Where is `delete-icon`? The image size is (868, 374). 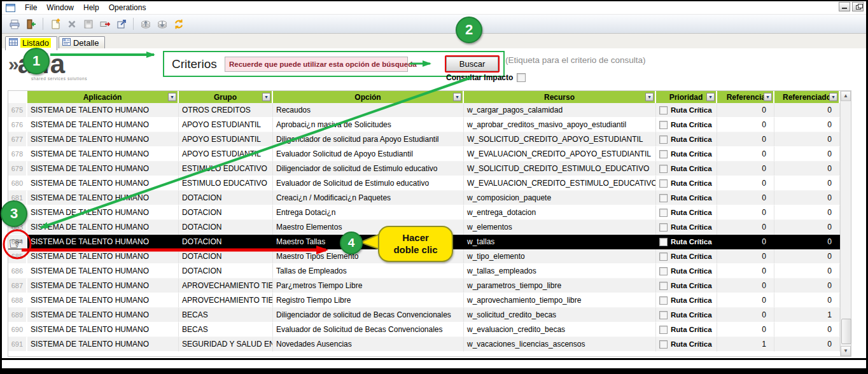 delete-icon is located at coordinates (71, 24).